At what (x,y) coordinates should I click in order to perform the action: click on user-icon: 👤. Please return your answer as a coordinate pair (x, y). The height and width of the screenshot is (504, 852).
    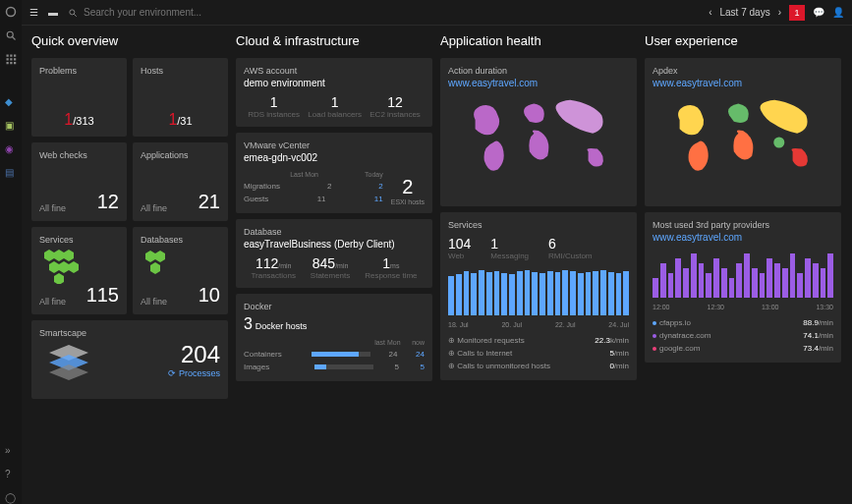
    Looking at the image, I should click on (838, 12).